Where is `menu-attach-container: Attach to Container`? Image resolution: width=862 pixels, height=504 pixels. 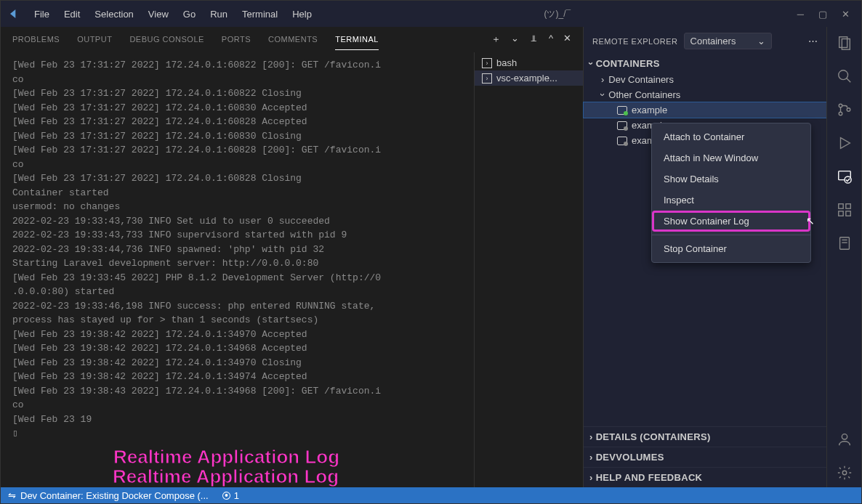
menu-attach-container: Attach to Container is located at coordinates (731, 137).